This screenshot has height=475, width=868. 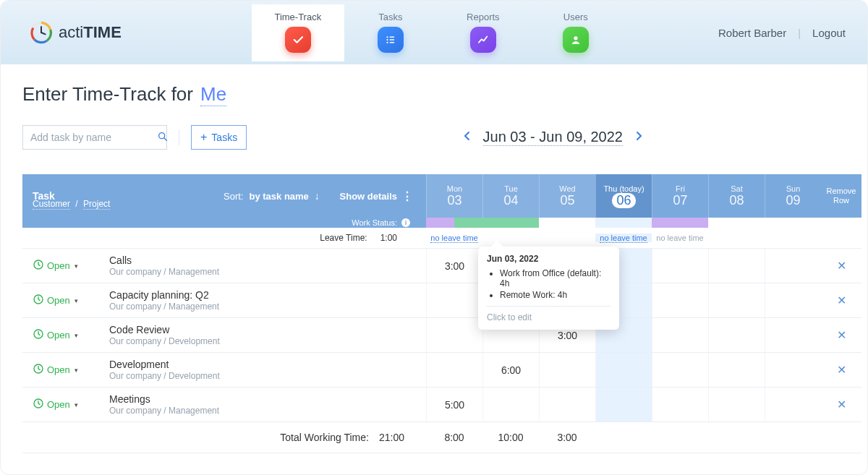 What do you see at coordinates (511, 370) in the screenshot?
I see `time-cell: 6:00` at bounding box center [511, 370].